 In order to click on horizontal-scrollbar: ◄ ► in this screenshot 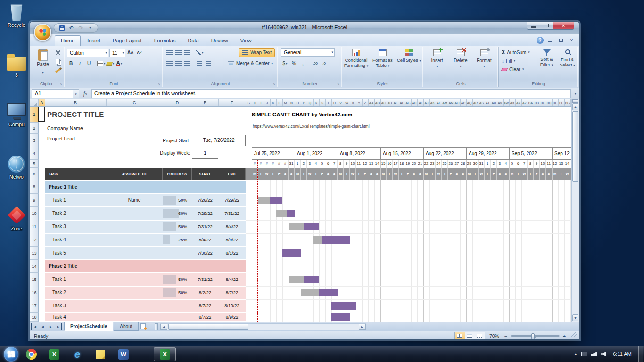, I will do `click(263, 327)`.